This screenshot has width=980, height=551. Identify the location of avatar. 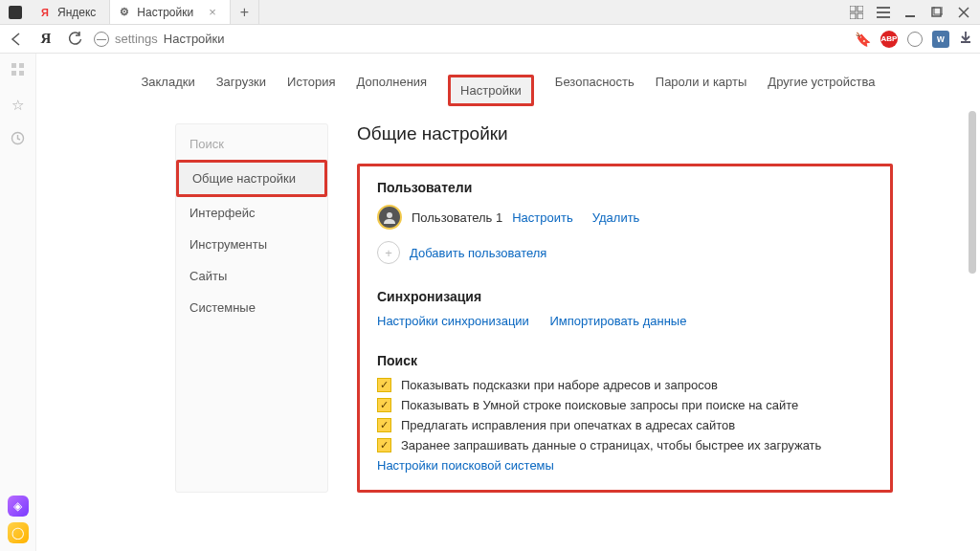
(390, 217).